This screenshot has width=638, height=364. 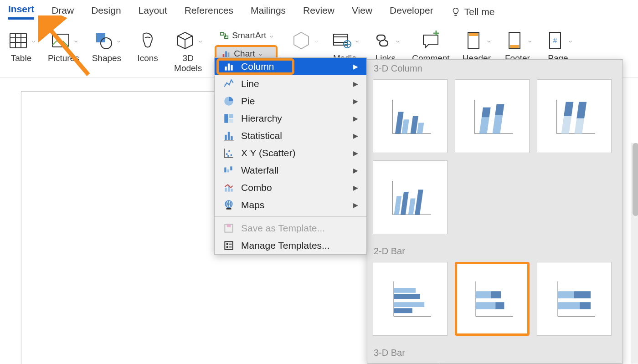 What do you see at coordinates (106, 12) in the screenshot?
I see `tab-design: Design` at bounding box center [106, 12].